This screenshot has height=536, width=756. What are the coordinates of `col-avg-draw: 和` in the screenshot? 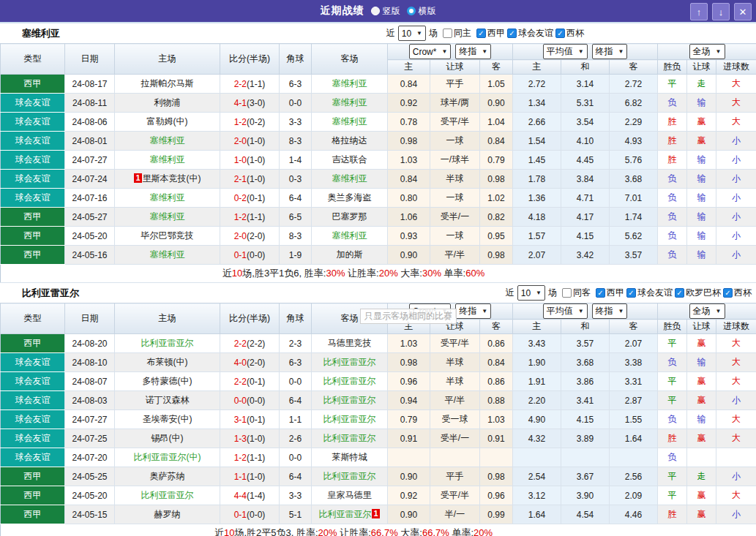 It's located at (585, 327).